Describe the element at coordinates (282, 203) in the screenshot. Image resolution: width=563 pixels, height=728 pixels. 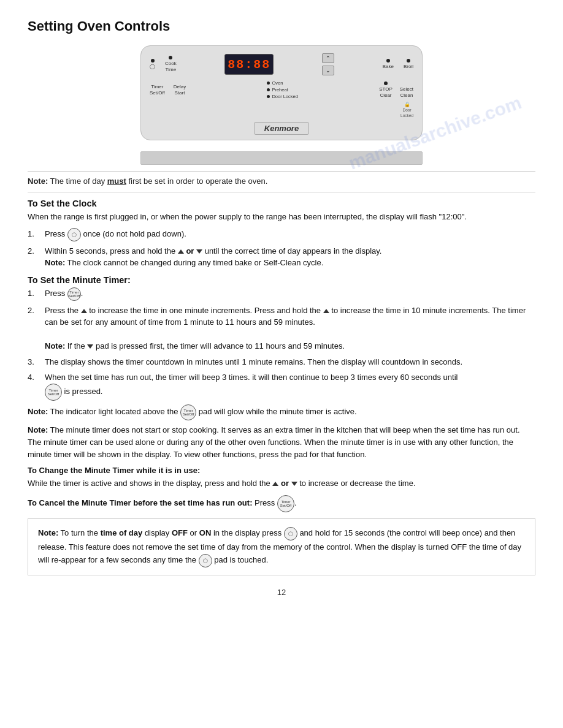
I see `clock-heading: To Set the Clock` at that location.